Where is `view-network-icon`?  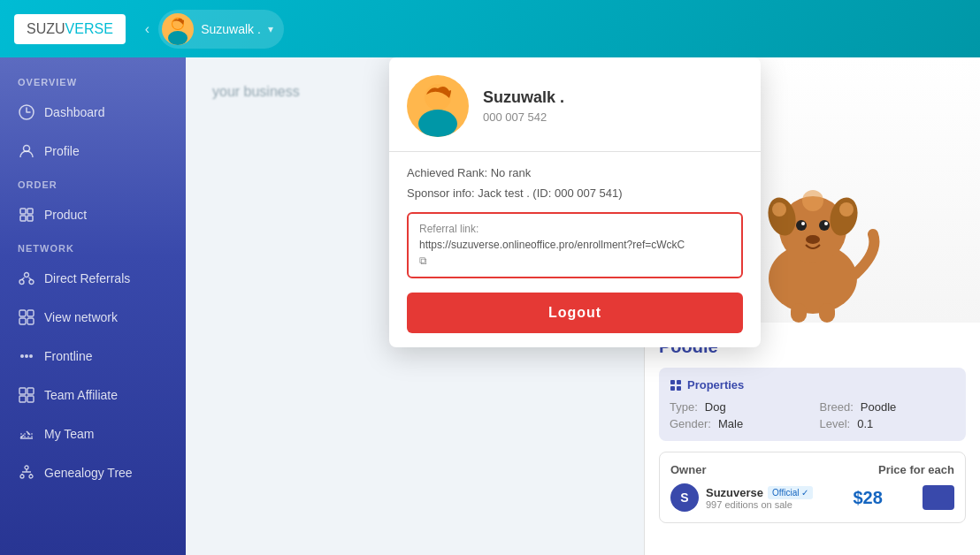 view-network-icon is located at coordinates (27, 317).